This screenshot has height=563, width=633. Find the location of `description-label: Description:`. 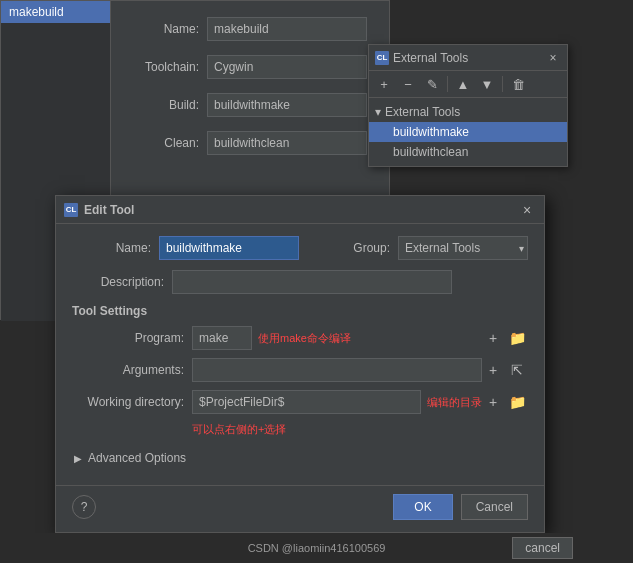

description-label: Description: is located at coordinates (122, 282).